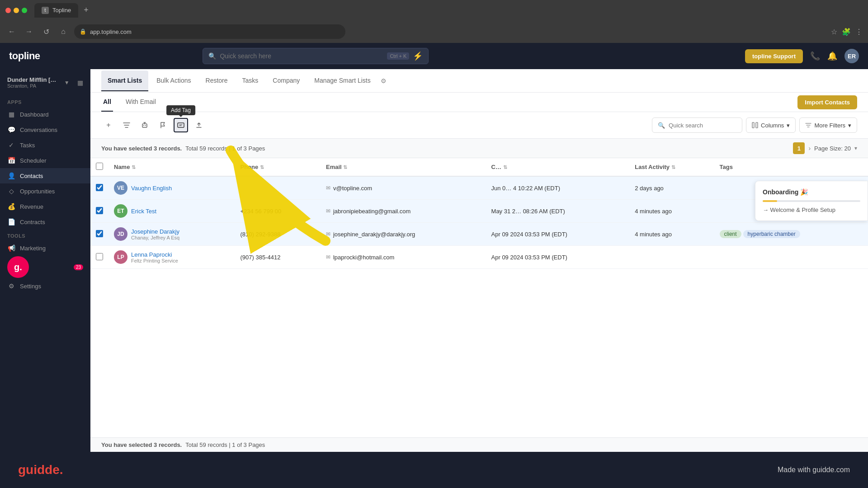 The width and height of the screenshot is (868, 488). Describe the element at coordinates (698, 126) in the screenshot. I see `quick-search-input` at that location.